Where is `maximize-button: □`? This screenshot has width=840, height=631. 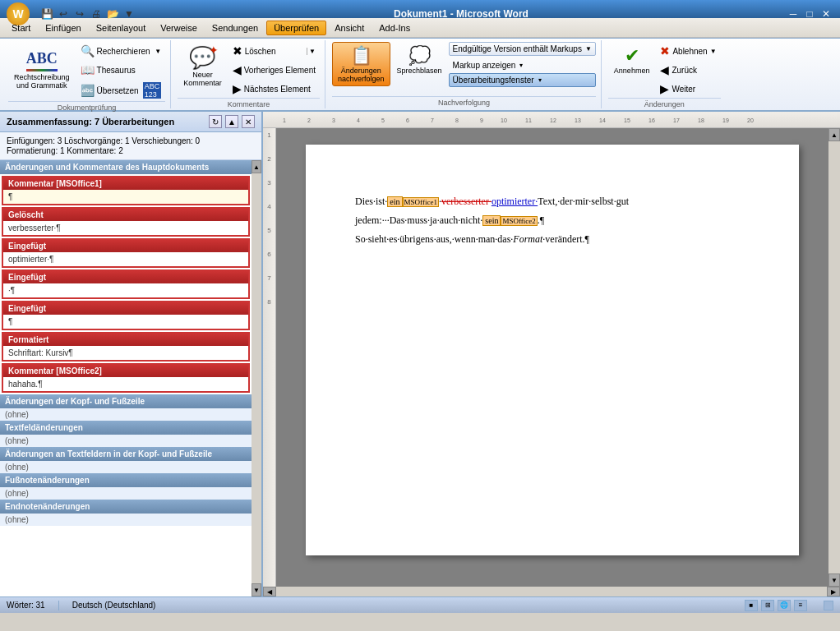
maximize-button: □ is located at coordinates (810, 14).